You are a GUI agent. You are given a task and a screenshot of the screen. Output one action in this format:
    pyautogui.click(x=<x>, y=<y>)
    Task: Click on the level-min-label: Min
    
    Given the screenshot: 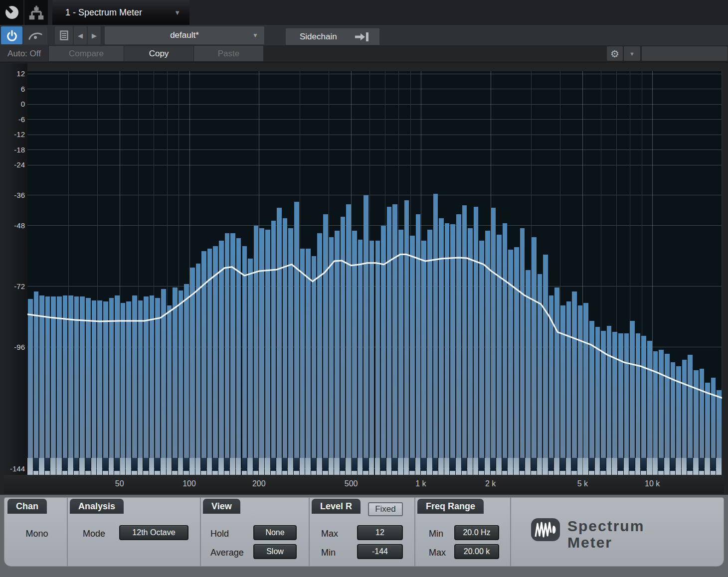 What is the action you would take?
    pyautogui.click(x=328, y=553)
    